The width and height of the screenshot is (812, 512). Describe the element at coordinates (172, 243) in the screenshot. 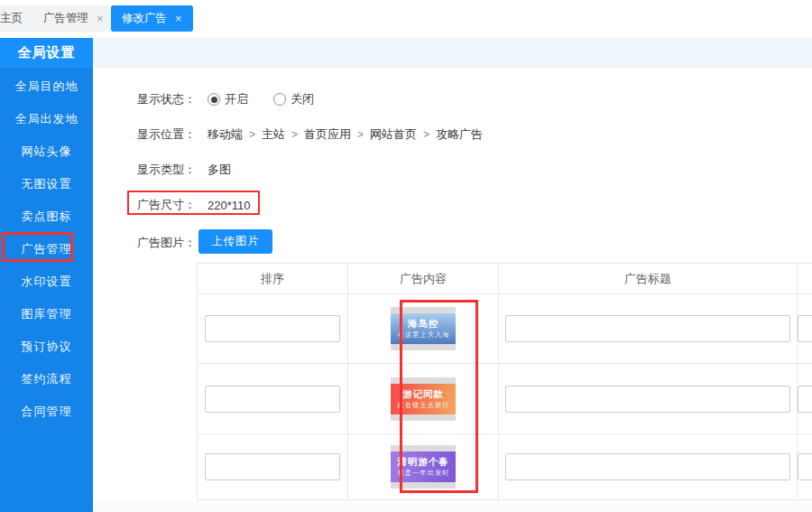

I see `ad-image-row: 广告图片：` at that location.